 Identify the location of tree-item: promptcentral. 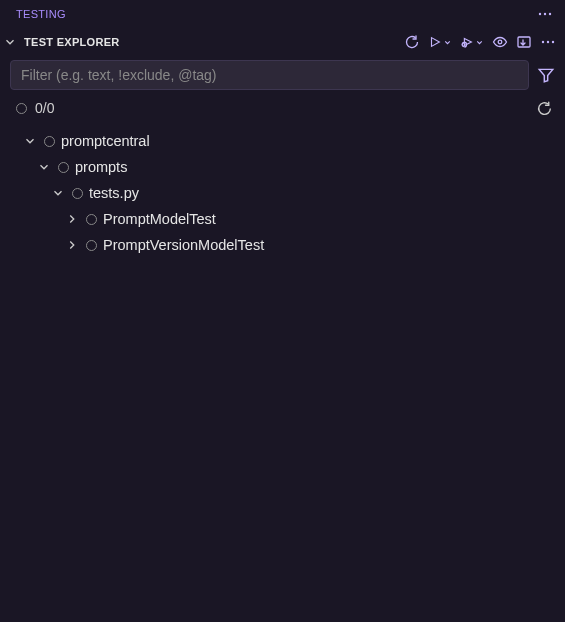
(282, 141).